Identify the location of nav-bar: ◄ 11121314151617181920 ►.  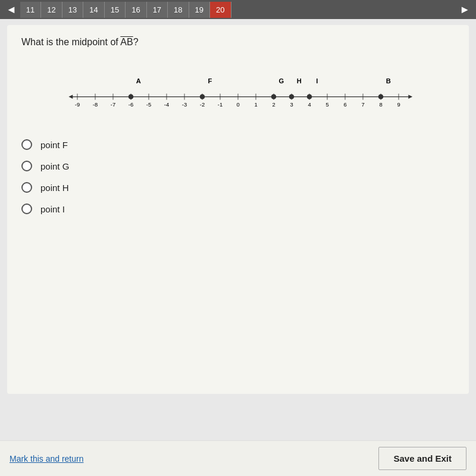
(238, 10).